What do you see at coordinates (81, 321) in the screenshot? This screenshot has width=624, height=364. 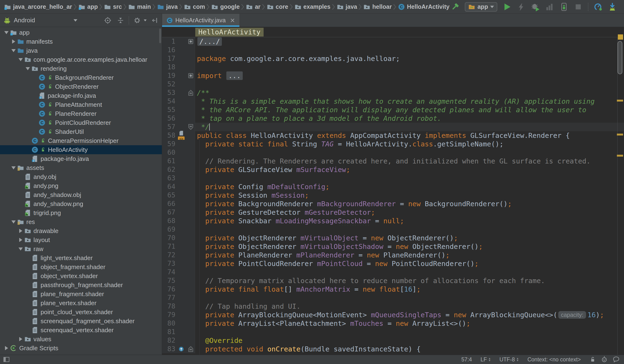 I see `tree-item-screenquad-fragment-oes-shader: screenquad_fragment_oes.shader` at bounding box center [81, 321].